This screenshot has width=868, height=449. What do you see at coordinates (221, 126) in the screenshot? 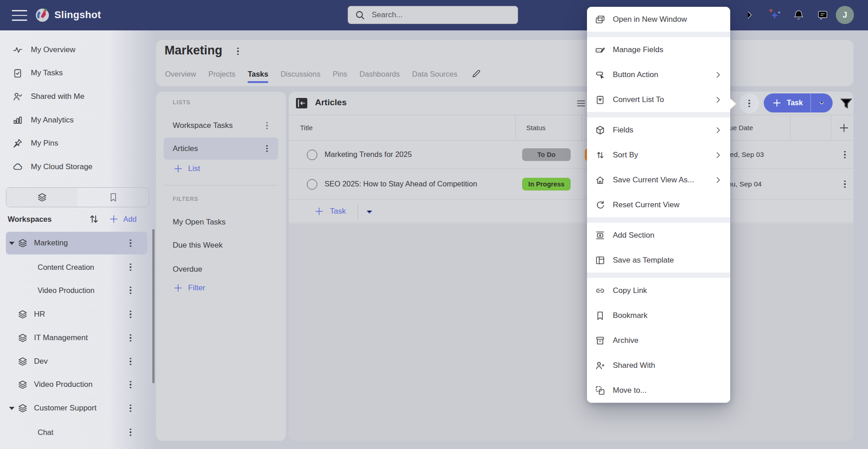
I see `list-item-workspace-tasks: Workspace Tasks` at bounding box center [221, 126].